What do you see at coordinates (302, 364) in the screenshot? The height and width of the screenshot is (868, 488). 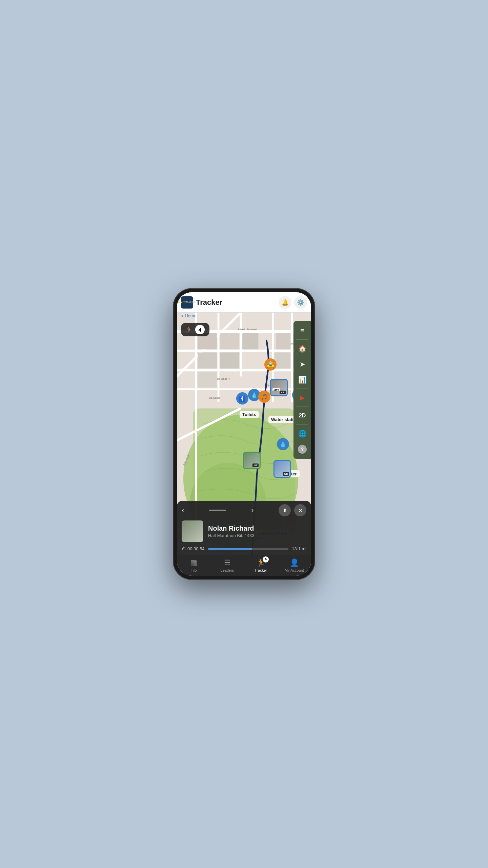 I see `navigate-button: ➤` at bounding box center [302, 364].